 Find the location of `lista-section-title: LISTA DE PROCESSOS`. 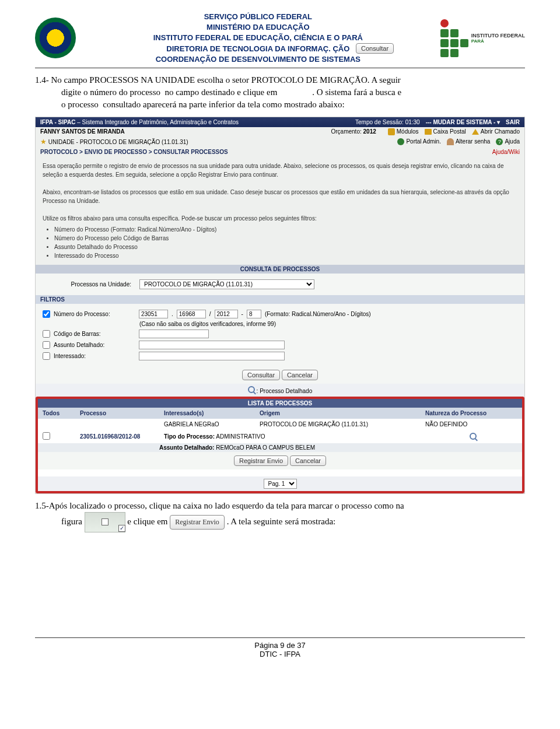

lista-section-title: LISTA DE PROCESSOS is located at coordinates (280, 404).